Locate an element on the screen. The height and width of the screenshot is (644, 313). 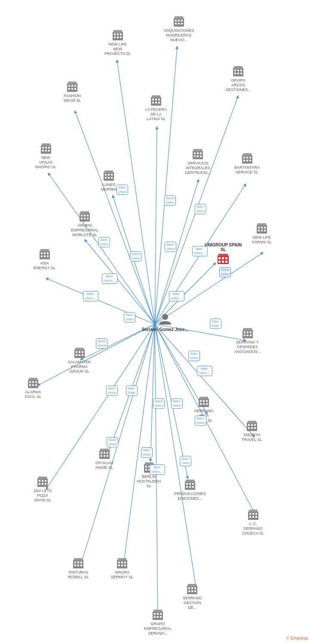
node-new-life-forms: NEW LIFEFORMS SL is located at coordinates (262, 234).